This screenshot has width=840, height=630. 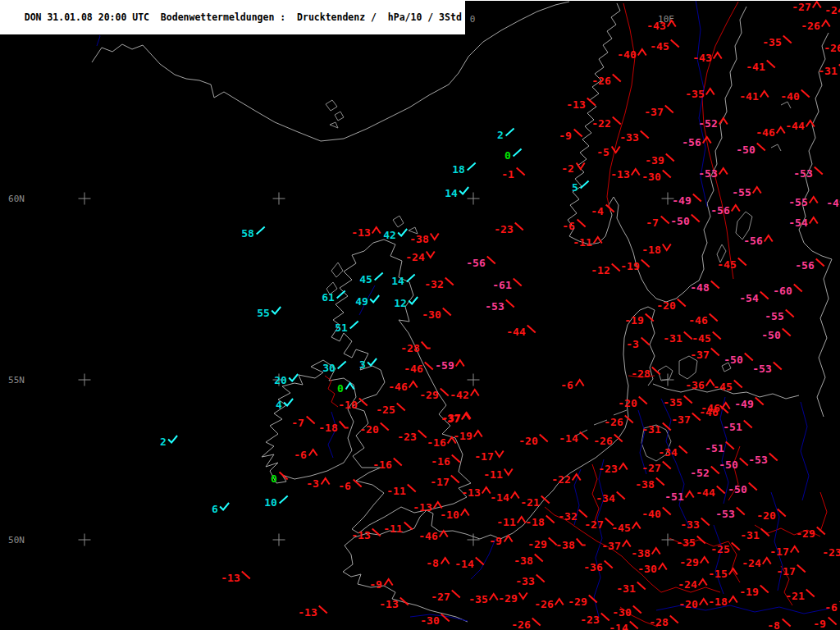 I want to click on station-report: -18, so click(x=328, y=428).